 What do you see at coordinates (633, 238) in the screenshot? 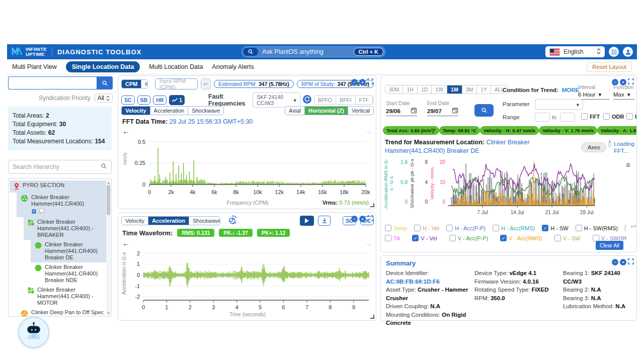
I see `checkbox-scrollbar: ▲▼` at bounding box center [633, 238].